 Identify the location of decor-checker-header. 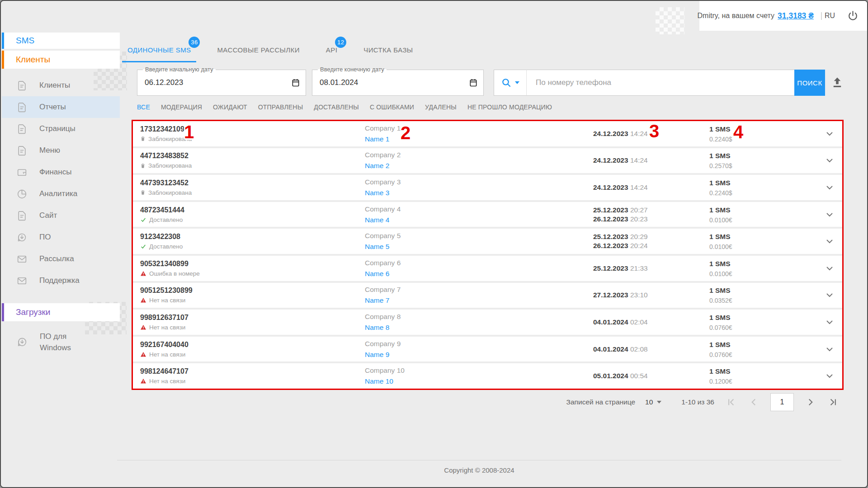
(670, 21).